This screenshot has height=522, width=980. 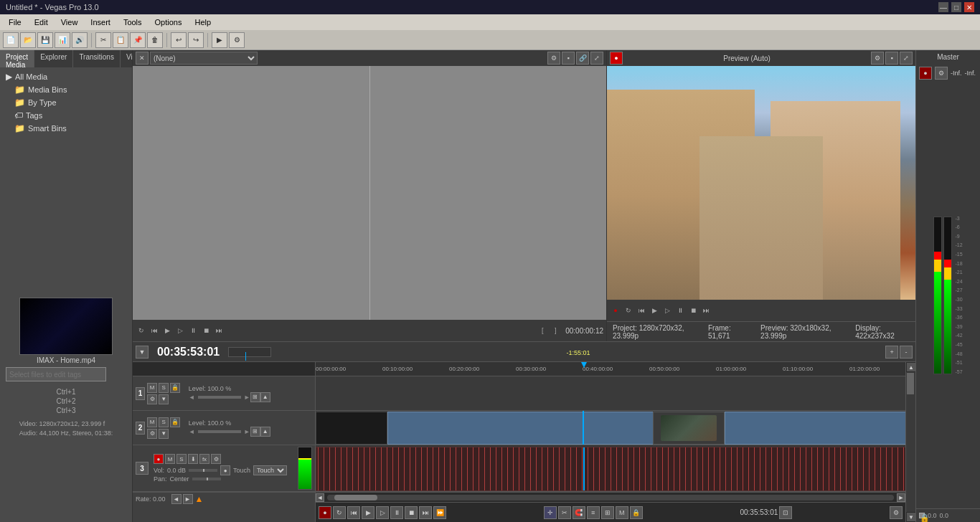 I want to click on prog-record-btn2: ●, so click(x=616, y=310).